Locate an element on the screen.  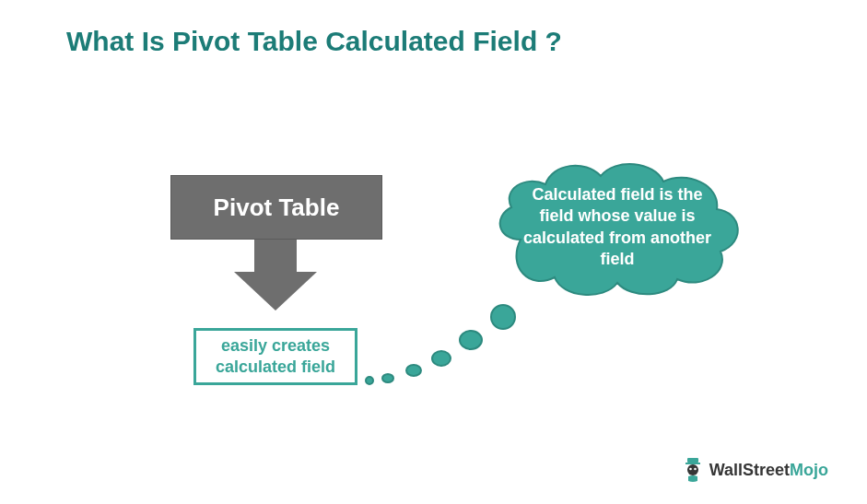
arrow-down-icon is located at coordinates (275, 291).